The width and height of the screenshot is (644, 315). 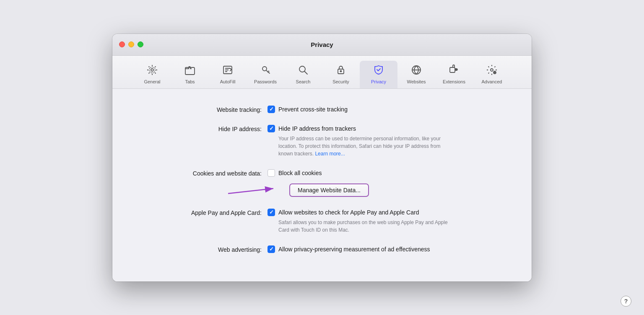 I want to click on tab-passwords: Passwords, so click(x=265, y=75).